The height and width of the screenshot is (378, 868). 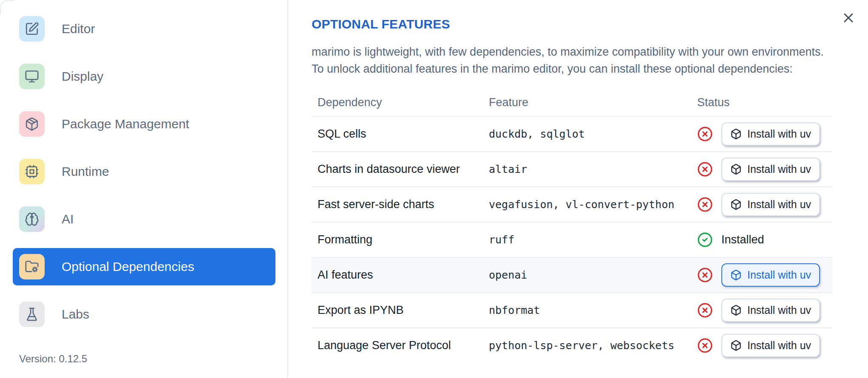 I want to click on sidebar-item-label: Optional Dependencies, so click(x=128, y=267).